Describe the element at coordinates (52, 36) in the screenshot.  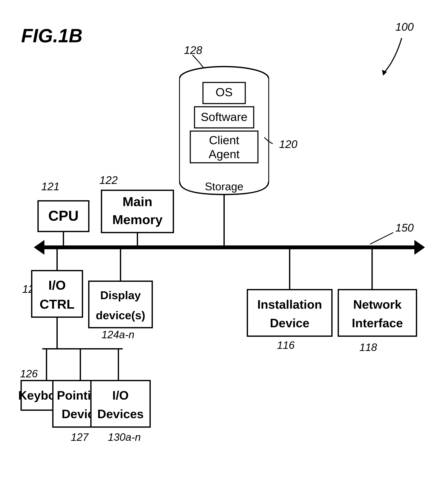
I see `fig-title: FIG.1B` at that location.